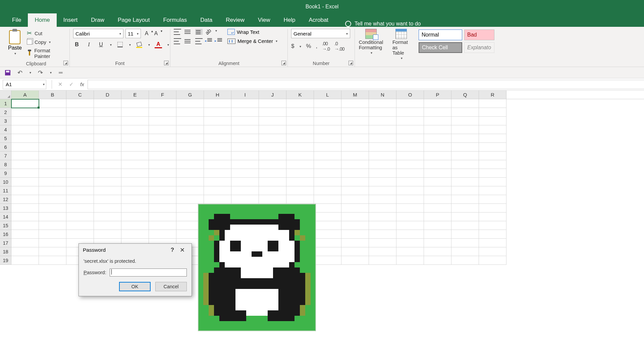  Describe the element at coordinates (168, 45) in the screenshot. I see `chevron-down-icon: ▾` at that location.